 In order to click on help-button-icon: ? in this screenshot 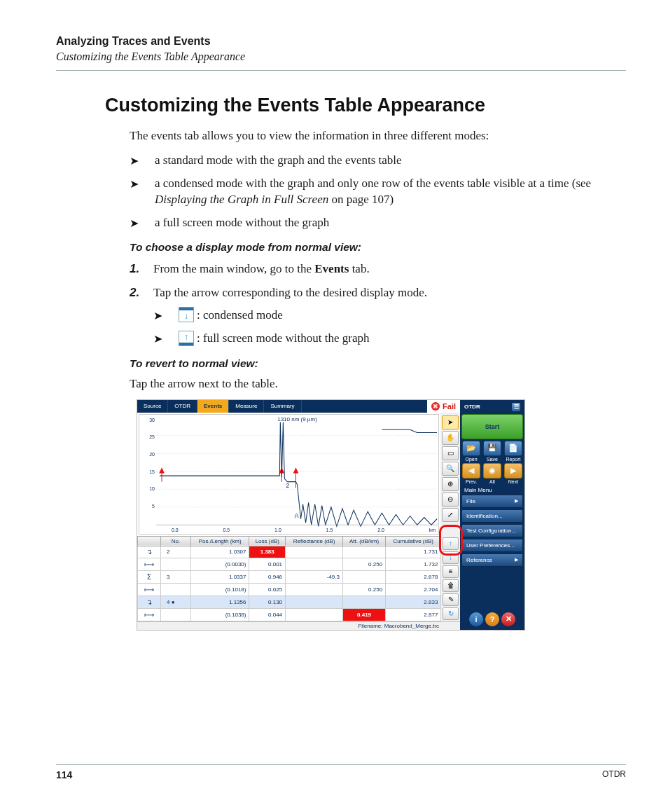, I will do `click(492, 619)`.